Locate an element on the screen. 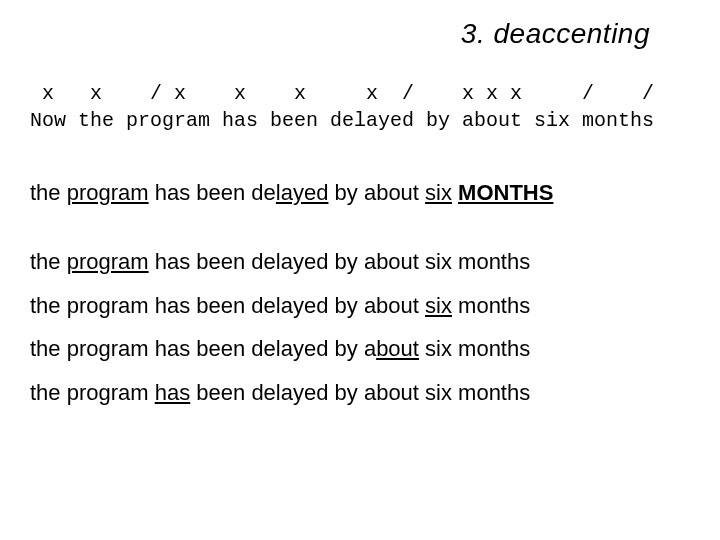  nuclear-months: MONTHS is located at coordinates (506, 192).